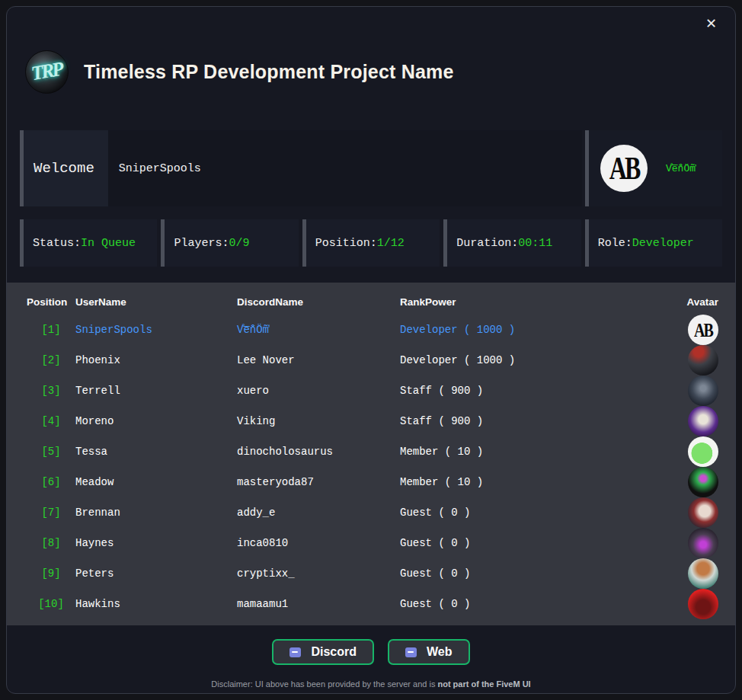 The width and height of the screenshot is (742, 700). Describe the element at coordinates (703, 330) in the screenshot. I see `avatar-label: AB` at that location.